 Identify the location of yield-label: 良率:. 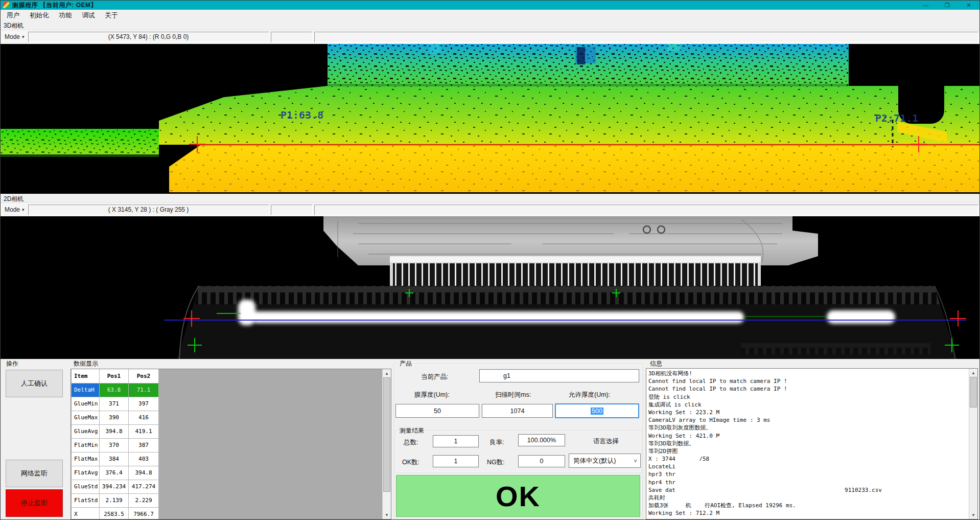
(497, 443).